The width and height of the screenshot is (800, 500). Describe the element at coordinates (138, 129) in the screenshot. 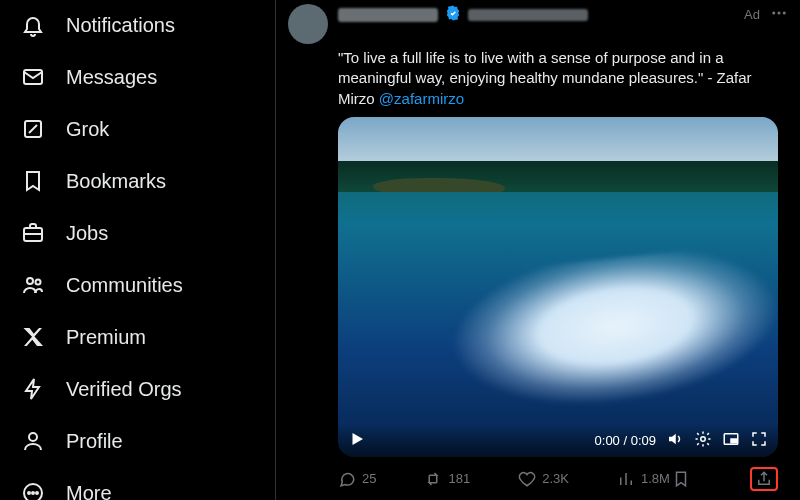

I see `sidebar-item-grok: Grok` at that location.